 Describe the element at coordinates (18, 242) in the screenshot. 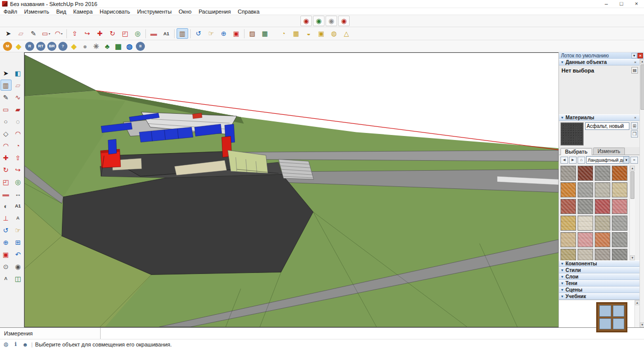

I see `zoom-window-tool-icon: ⊞` at that location.